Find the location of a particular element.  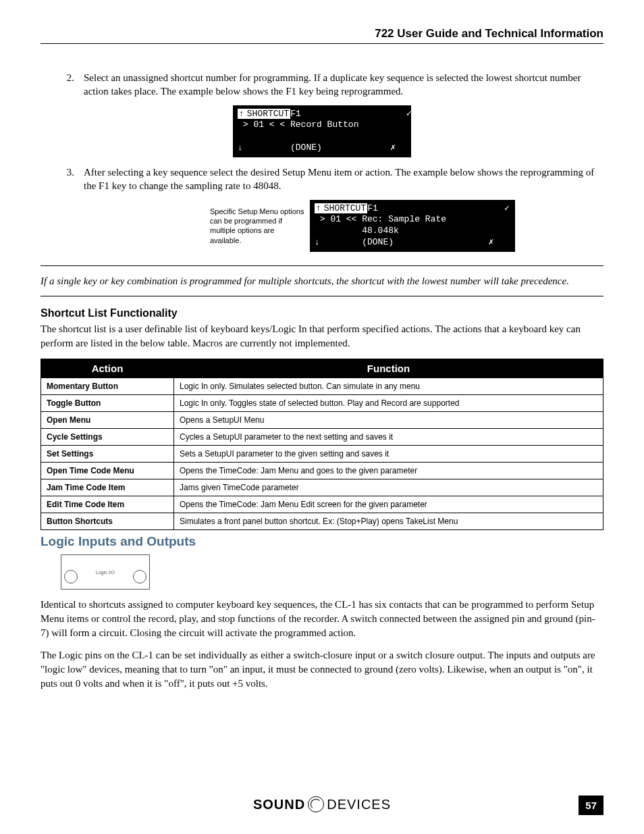

step-list: 2. Select an unassigned shortcut number … is located at coordinates (322, 85).